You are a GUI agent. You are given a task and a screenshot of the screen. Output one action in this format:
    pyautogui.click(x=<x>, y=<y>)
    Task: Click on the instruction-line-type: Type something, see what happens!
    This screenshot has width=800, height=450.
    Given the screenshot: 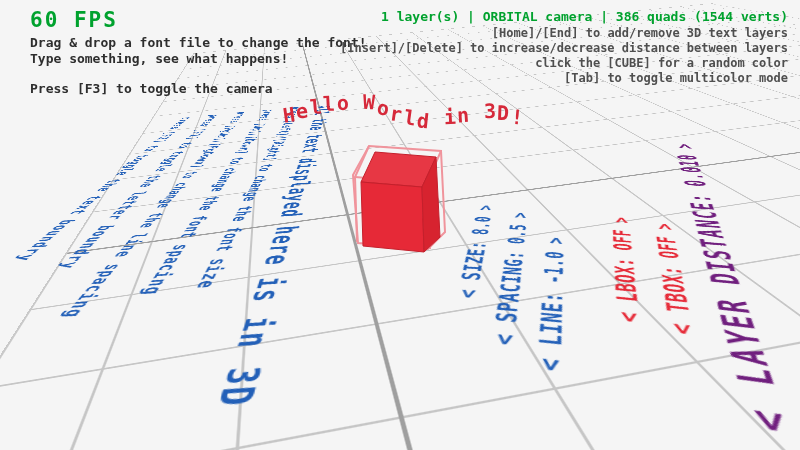 What is the action you would take?
    pyautogui.click(x=198, y=59)
    